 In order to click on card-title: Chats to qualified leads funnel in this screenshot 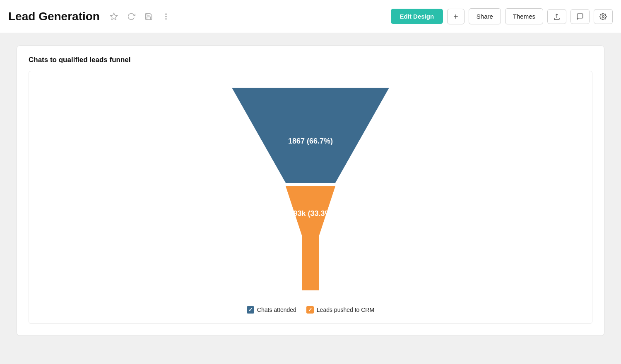, I will do `click(310, 60)`.